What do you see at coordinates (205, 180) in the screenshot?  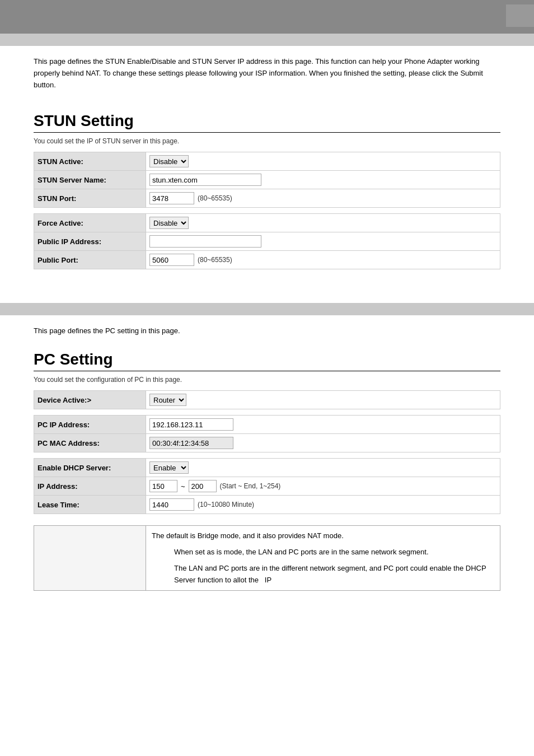 I see `stun-server-input` at bounding box center [205, 180].